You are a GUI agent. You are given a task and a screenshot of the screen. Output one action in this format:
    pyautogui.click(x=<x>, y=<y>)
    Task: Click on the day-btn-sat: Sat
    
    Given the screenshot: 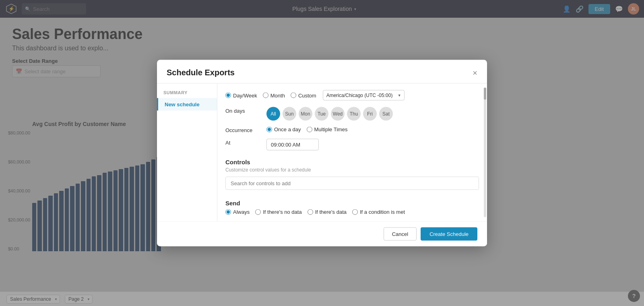 What is the action you would take?
    pyautogui.click(x=386, y=114)
    